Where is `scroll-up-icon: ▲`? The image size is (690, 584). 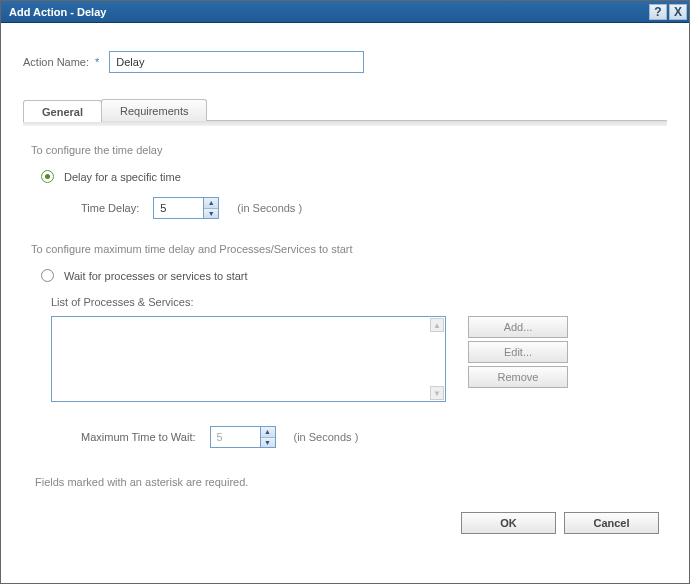 scroll-up-icon: ▲ is located at coordinates (437, 325).